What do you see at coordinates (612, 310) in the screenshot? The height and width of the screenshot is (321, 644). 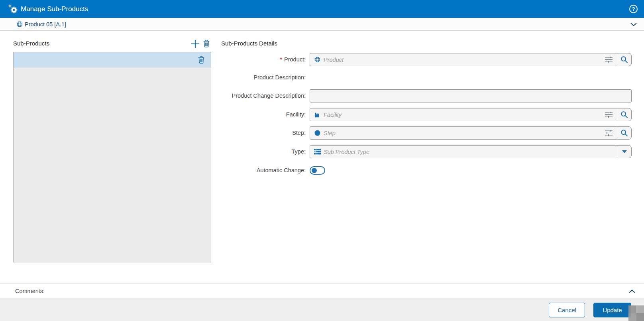 I see `update-button: Update` at bounding box center [612, 310].